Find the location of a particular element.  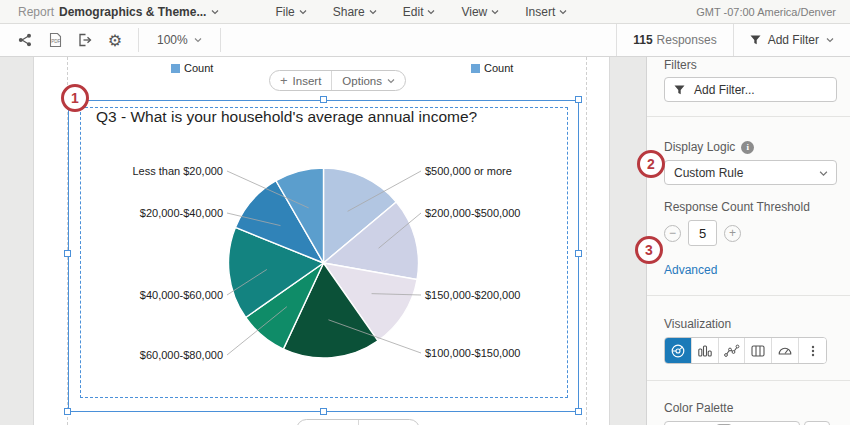

pie-slice-label: $20,000-$40,000 is located at coordinates (182, 213).